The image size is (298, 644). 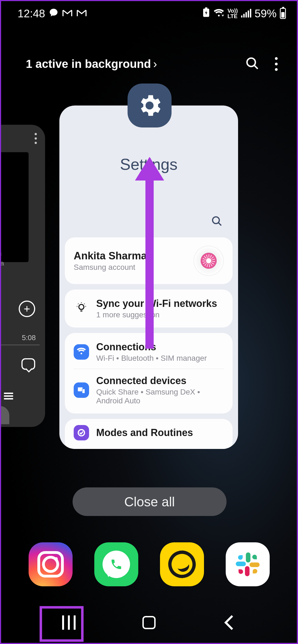 I want to click on chevron-right-icon: ›, so click(x=155, y=64).